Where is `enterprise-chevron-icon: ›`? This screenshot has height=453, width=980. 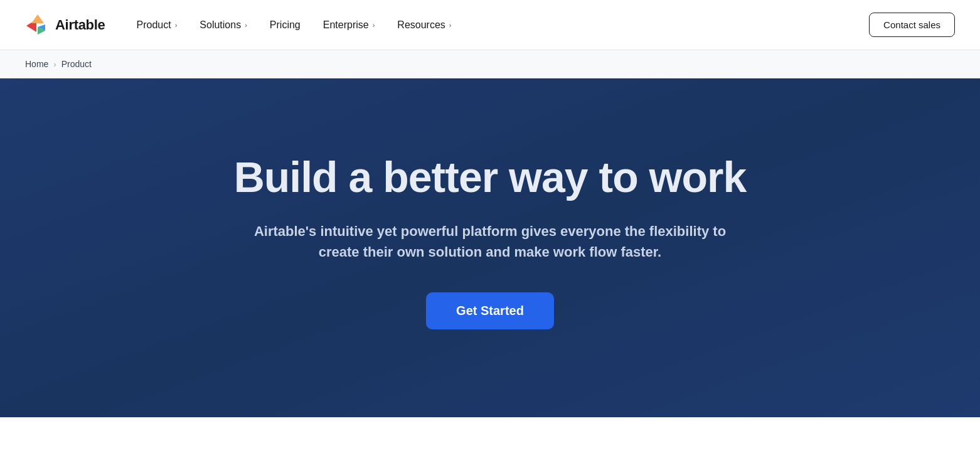 enterprise-chevron-icon: › is located at coordinates (374, 25).